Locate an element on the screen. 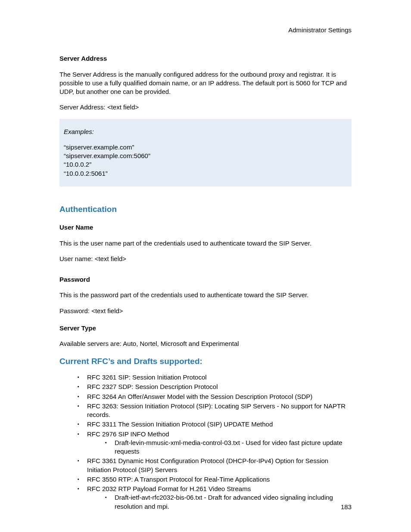 This screenshot has height=532, width=411. example-line: “sipserver.example.com:5060” is located at coordinates (206, 156).